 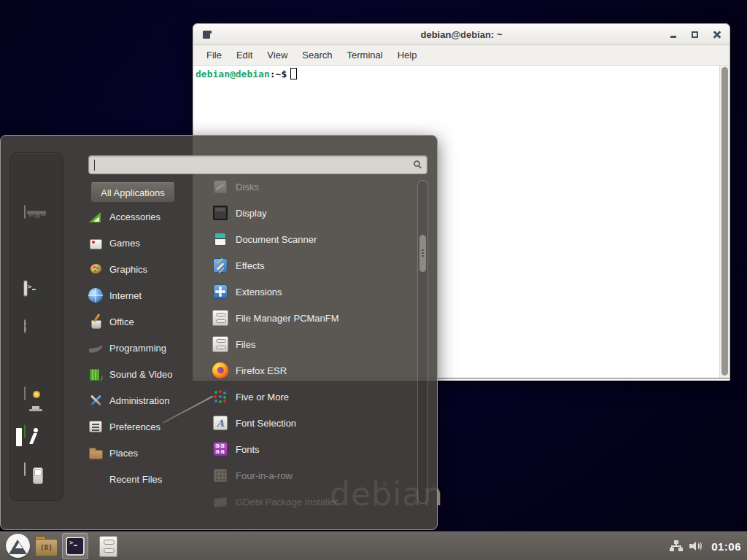 I want to click on terminal-scrollbar-thumb, so click(x=725, y=222).